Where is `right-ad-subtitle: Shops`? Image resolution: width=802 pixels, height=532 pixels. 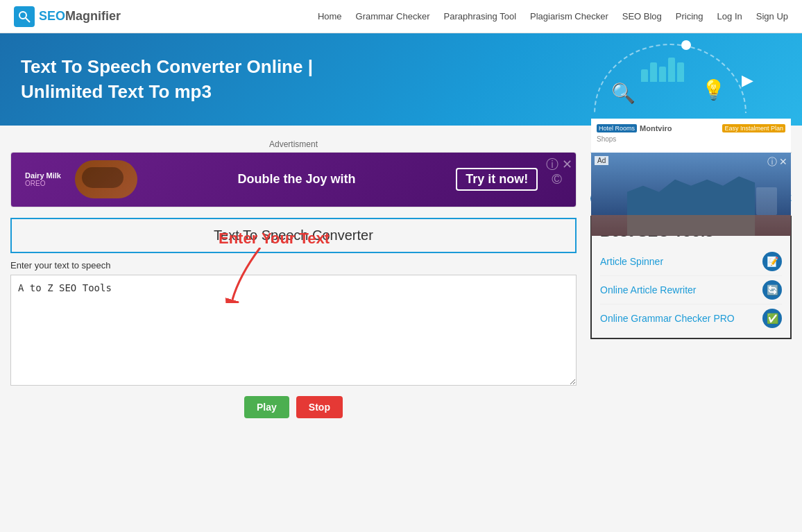 right-ad-subtitle: Shops is located at coordinates (691, 139).